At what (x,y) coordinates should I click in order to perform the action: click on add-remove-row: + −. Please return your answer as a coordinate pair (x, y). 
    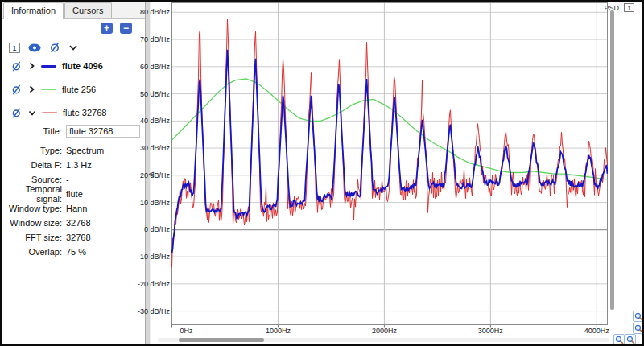
    Looking at the image, I should click on (67, 28).